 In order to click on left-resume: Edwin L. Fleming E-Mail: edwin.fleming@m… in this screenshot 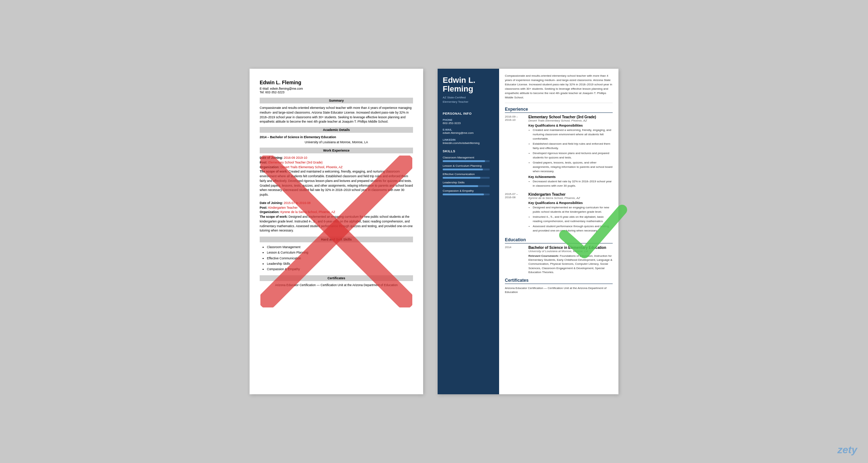, I will do `click(336, 232)`.